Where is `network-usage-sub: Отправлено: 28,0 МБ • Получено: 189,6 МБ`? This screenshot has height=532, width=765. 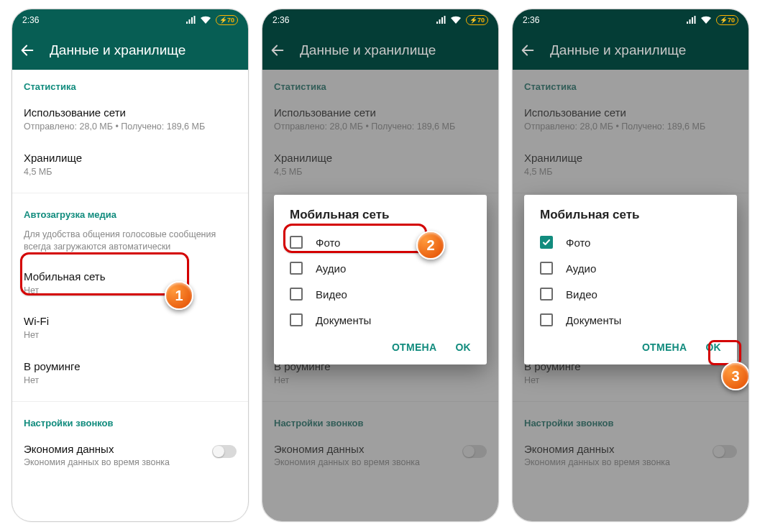 network-usage-sub: Отправлено: 28,0 МБ • Получено: 189,6 МБ is located at coordinates (130, 127).